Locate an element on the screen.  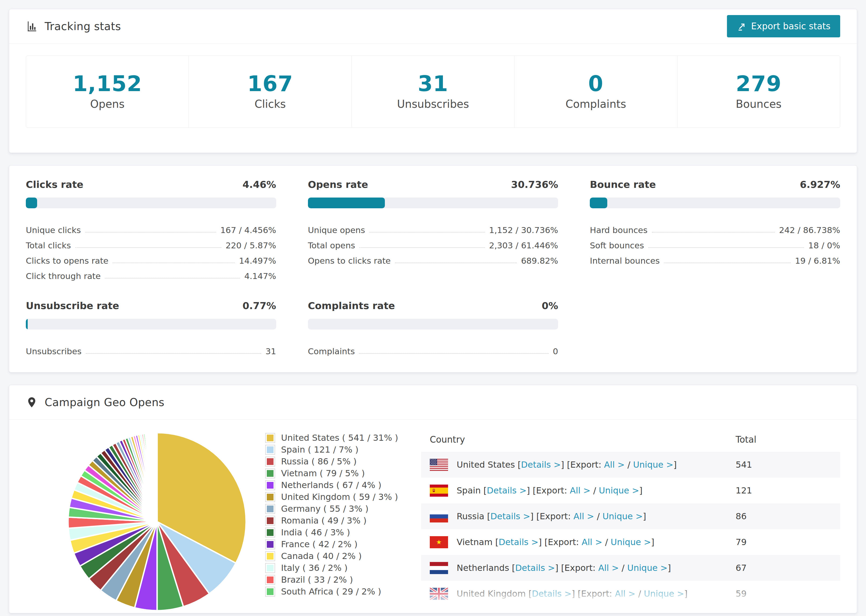
country-line: United States [Details >] [Export: All >… is located at coordinates (567, 465).